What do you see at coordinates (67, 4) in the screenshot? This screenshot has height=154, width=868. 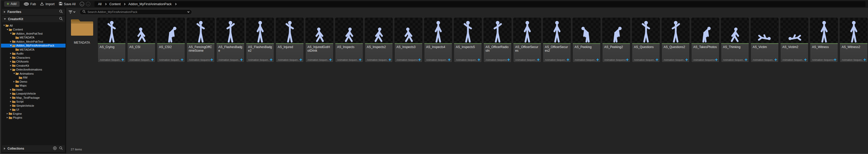 I see `save-all-button: Save All` at bounding box center [67, 4].